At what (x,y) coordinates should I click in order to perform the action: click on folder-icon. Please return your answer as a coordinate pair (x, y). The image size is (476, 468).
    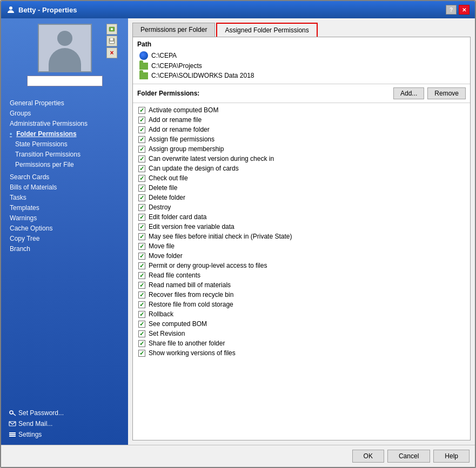
    Looking at the image, I should click on (144, 76).